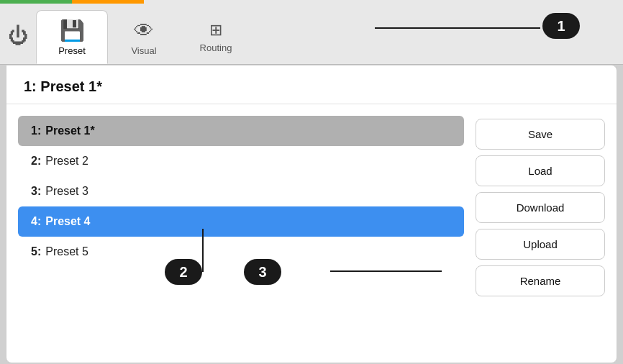 This screenshot has width=623, height=364. Describe the element at coordinates (18, 36) in the screenshot. I see `power-icon: ⏻` at that location.